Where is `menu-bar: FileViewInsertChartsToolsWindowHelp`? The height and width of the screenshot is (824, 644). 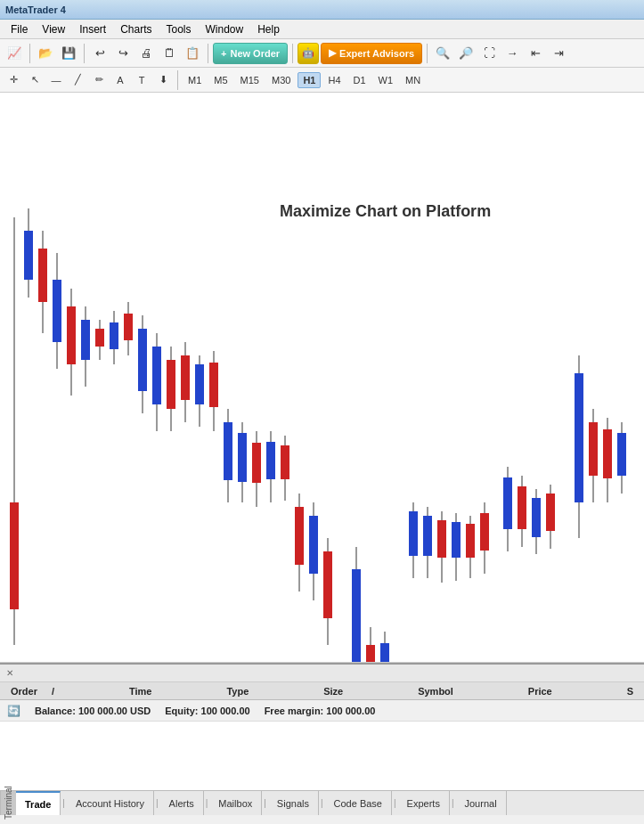
menu-bar: FileViewInsertChartsToolsWindowHelp is located at coordinates (322, 29).